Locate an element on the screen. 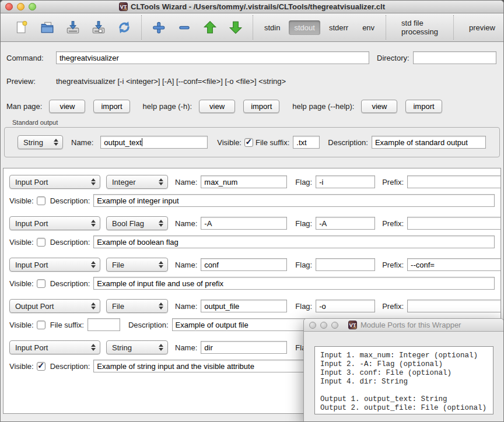 This screenshot has height=422, width=504. open-file-icon is located at coordinates (47, 27).